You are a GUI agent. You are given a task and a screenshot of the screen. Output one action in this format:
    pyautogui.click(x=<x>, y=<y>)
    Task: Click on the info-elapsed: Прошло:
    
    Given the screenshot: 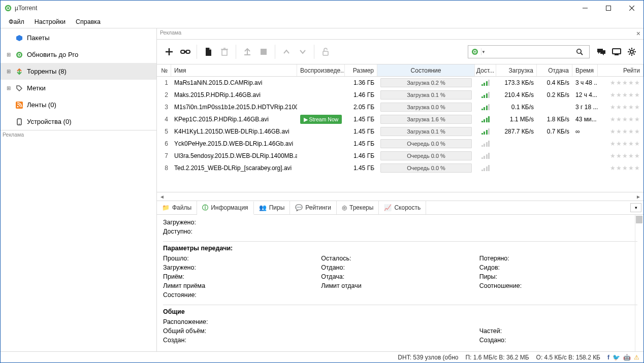 What is the action you would take?
    pyautogui.click(x=242, y=258)
    